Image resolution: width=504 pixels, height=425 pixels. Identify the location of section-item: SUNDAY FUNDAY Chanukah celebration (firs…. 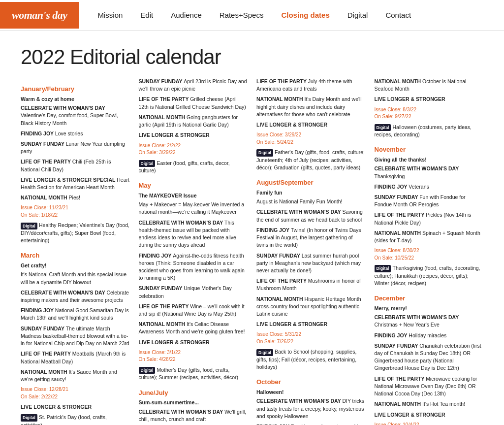
(429, 358).